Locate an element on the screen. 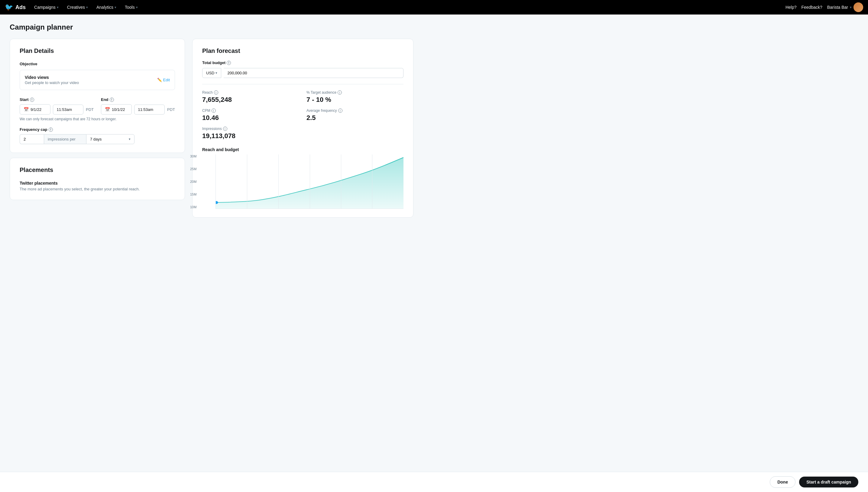 This screenshot has width=868, height=492. budget-input is located at coordinates (314, 73).